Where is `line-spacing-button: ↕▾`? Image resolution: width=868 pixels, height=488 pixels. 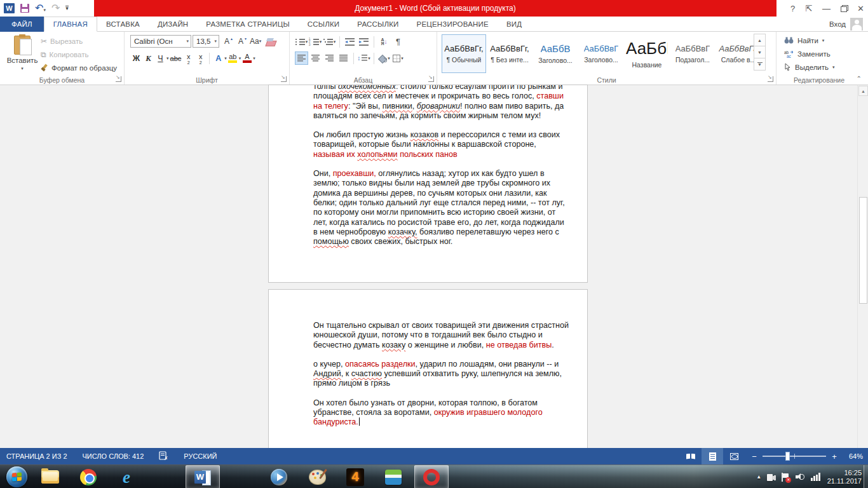 line-spacing-button: ↕▾ is located at coordinates (363, 58).